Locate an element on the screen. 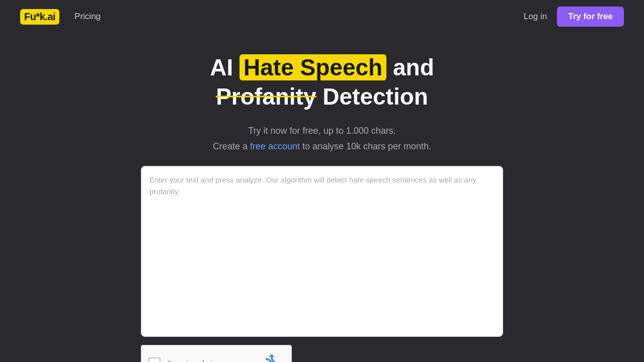 This screenshot has width=644, height=362. pricing-nav-link: Pricing is located at coordinates (88, 17).